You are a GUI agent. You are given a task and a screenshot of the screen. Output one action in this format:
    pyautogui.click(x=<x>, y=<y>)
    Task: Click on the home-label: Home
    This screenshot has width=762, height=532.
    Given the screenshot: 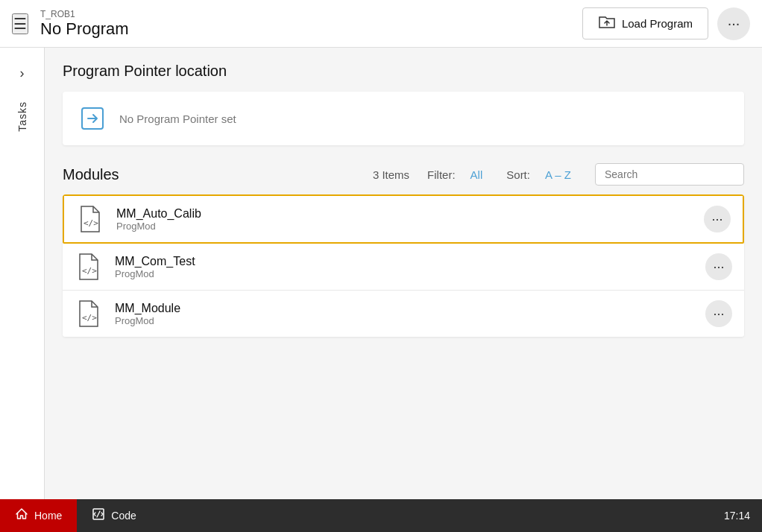 What is the action you would take?
    pyautogui.click(x=48, y=516)
    